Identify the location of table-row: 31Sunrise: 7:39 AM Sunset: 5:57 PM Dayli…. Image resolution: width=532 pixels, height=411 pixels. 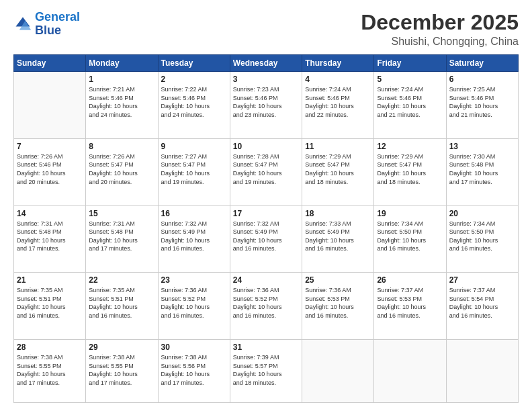
(266, 371).